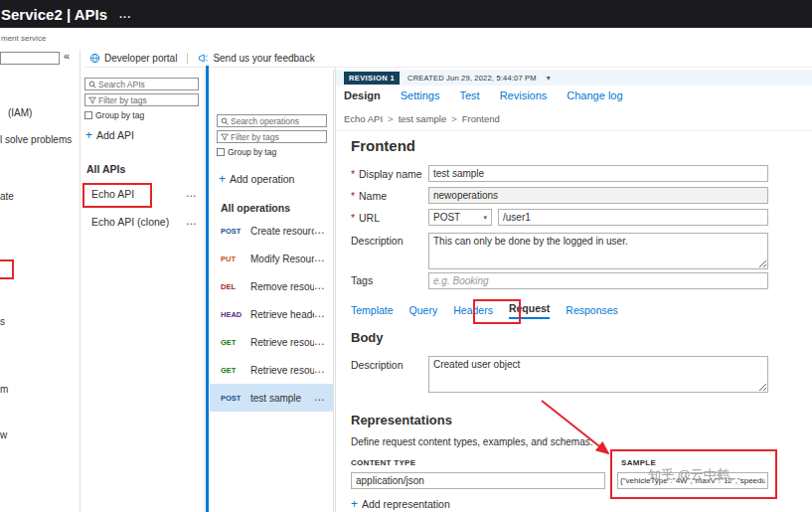 This screenshot has width=812, height=512. Describe the element at coordinates (236, 342) in the screenshot. I see `http-verb-badge: GET` at that location.